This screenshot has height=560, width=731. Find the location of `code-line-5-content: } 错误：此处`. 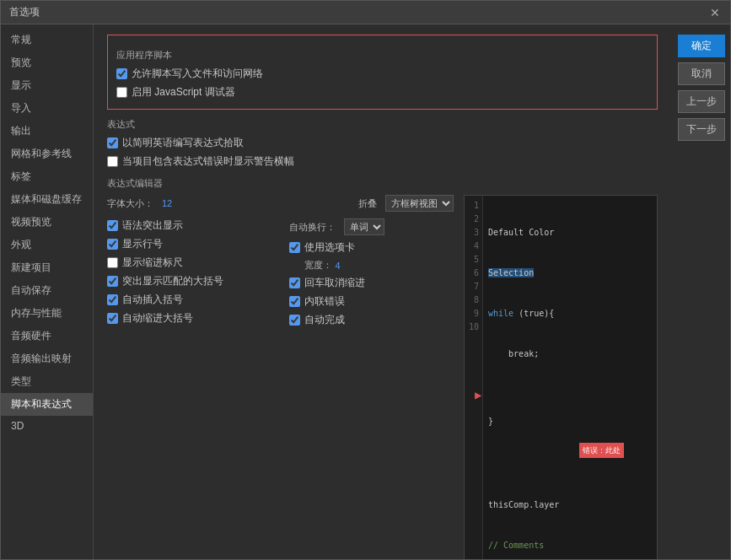

code-line-5-content: } 错误：此处 is located at coordinates (556, 430).